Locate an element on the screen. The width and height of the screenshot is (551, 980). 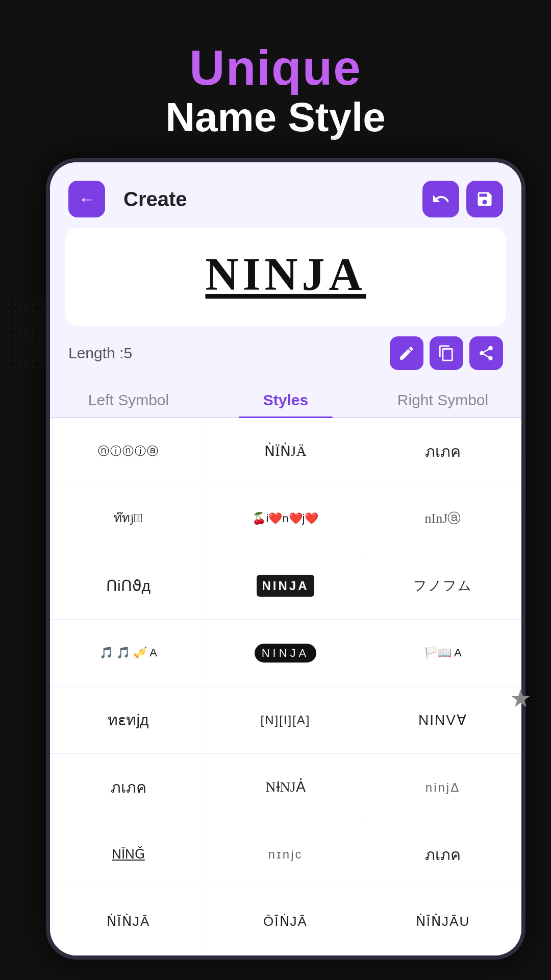
top-bar-right is located at coordinates (463, 199).